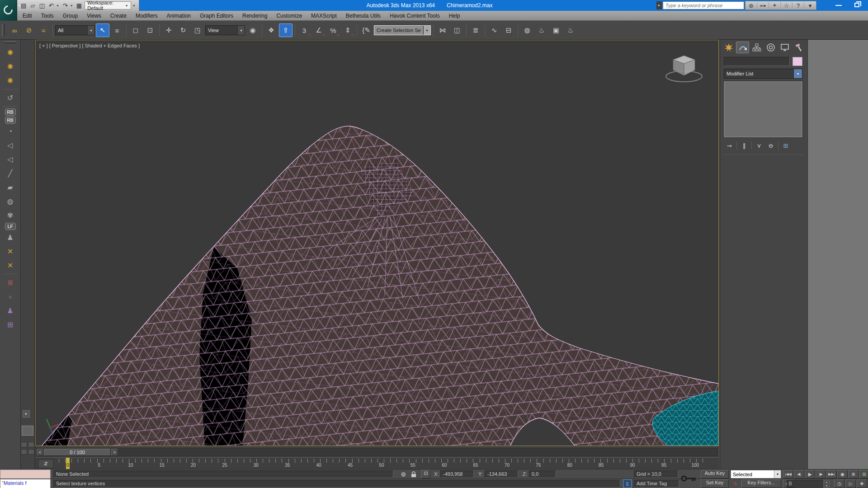 This screenshot has width=868, height=488. What do you see at coordinates (826, 486) in the screenshot?
I see `spinner-down-icon: ▾` at bounding box center [826, 486].